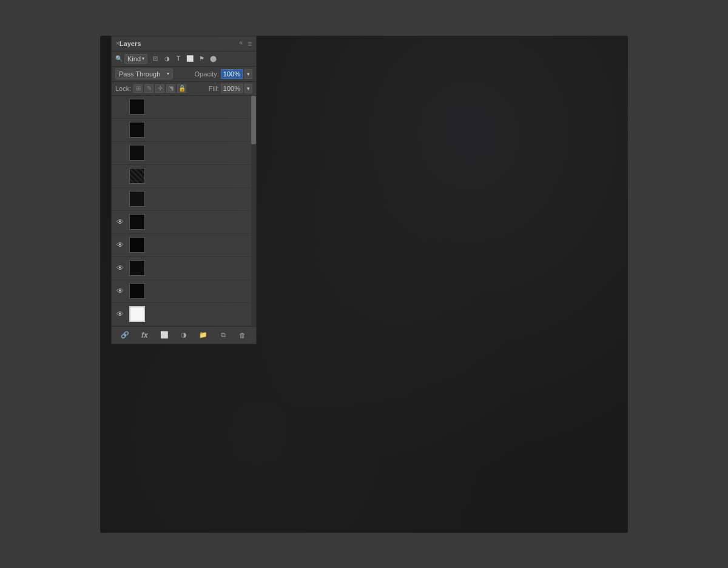 The width and height of the screenshot is (728, 568). I want to click on layer-visibility-6: 👁, so click(120, 222).